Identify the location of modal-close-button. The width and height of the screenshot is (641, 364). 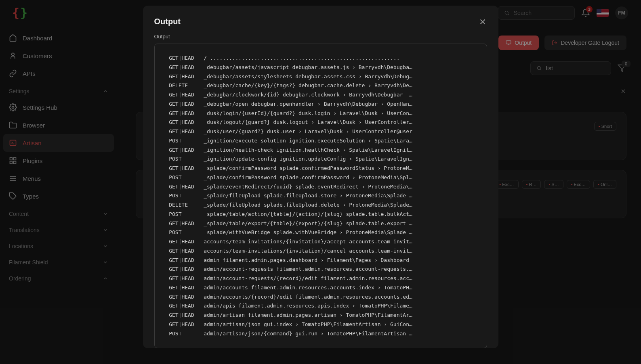
(483, 22).